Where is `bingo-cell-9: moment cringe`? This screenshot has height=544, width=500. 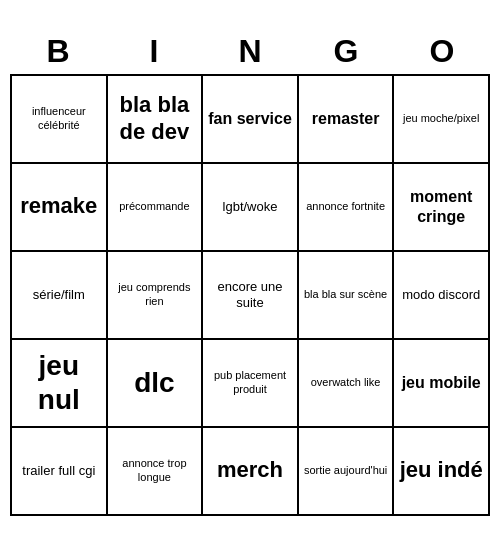 bingo-cell-9: moment cringe is located at coordinates (442, 208).